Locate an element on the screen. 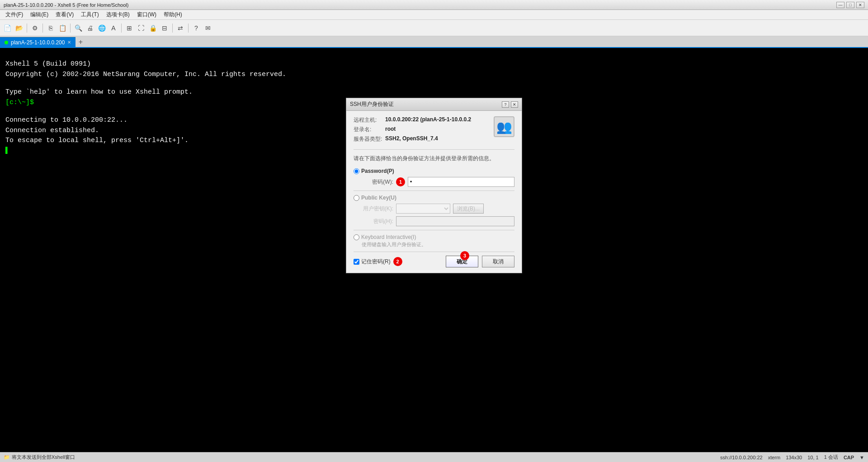  dialog-help-button: ? is located at coordinates (505, 105).